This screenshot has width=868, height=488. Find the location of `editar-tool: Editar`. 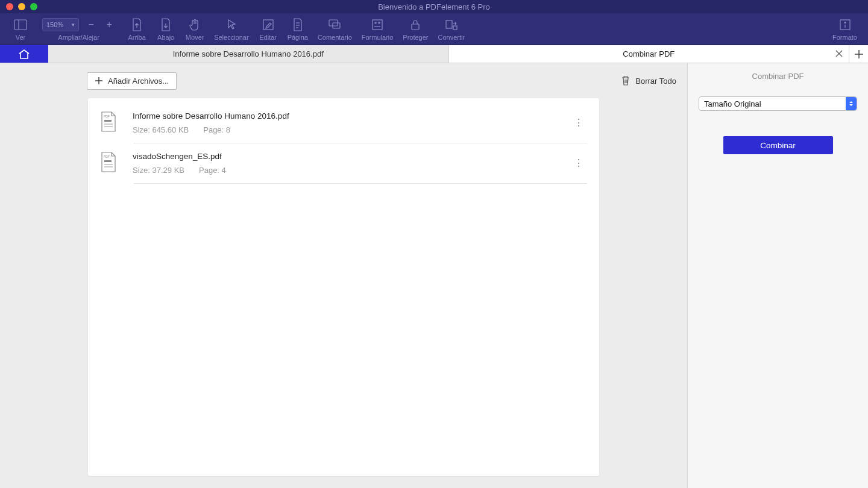

editar-tool: Editar is located at coordinates (268, 29).